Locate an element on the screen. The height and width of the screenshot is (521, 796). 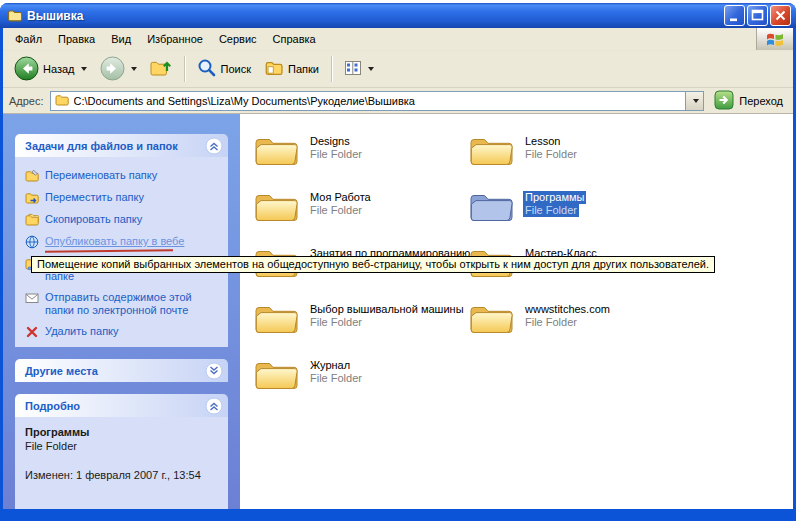
file-tile: Занятия по программированиюFile Folder is located at coordinates (358, 274).